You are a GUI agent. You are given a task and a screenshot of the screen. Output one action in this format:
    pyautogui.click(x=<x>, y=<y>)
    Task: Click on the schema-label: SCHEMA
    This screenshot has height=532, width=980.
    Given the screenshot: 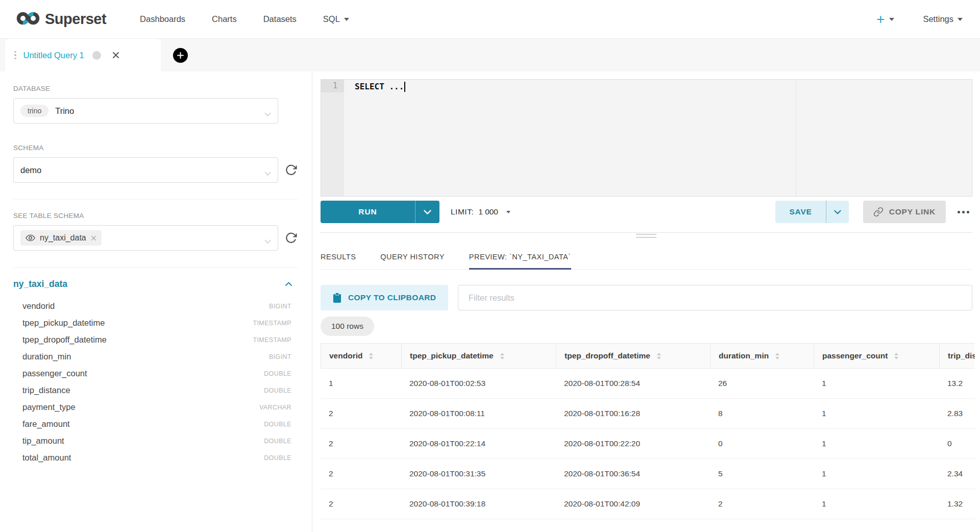 What is the action you would take?
    pyautogui.click(x=155, y=148)
    